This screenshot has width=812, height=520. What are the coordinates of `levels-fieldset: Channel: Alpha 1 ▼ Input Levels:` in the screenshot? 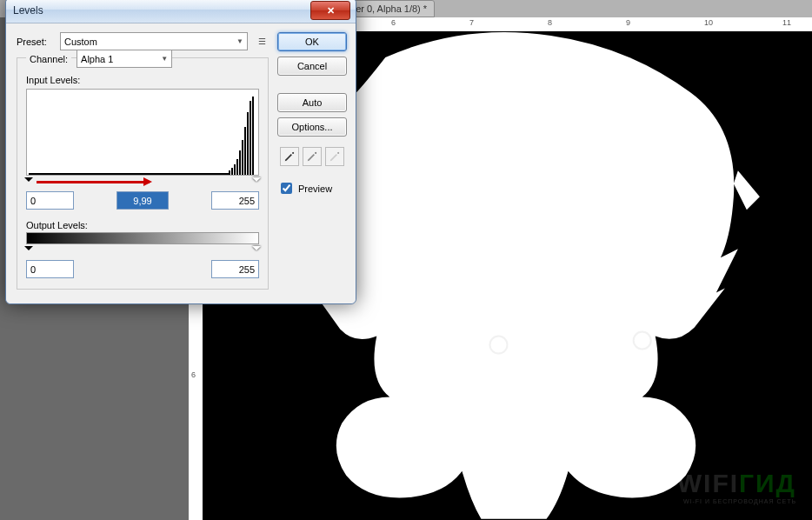 It's located at (143, 174).